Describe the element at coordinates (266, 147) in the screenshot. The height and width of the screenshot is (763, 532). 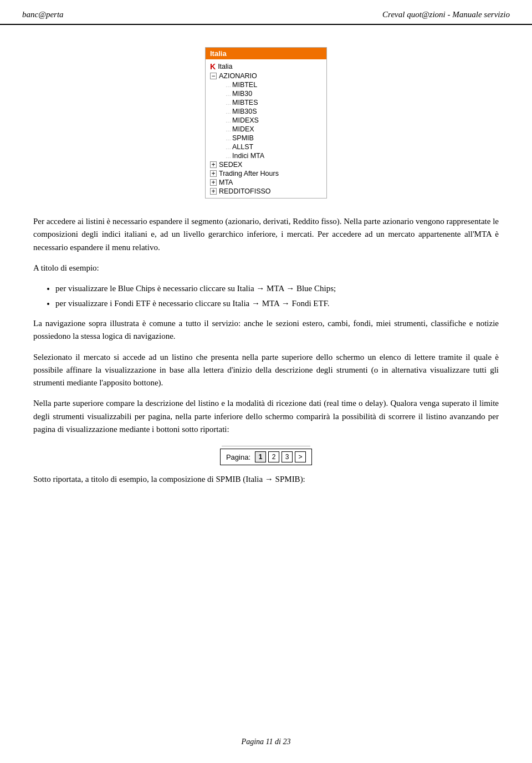
I see `tree-item-allst: … ALLST` at that location.